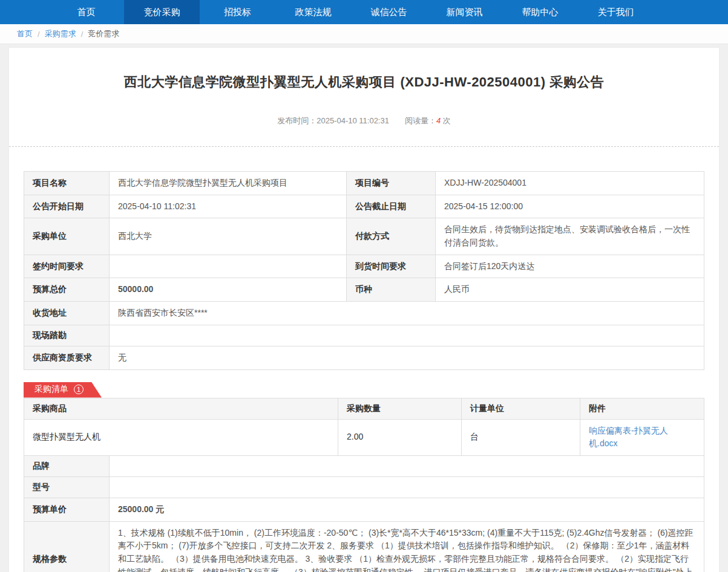 Image resolution: width=728 pixels, height=572 pixels. Describe the element at coordinates (67, 207) in the screenshot. I see `field-label: 公告开始日期` at that location.